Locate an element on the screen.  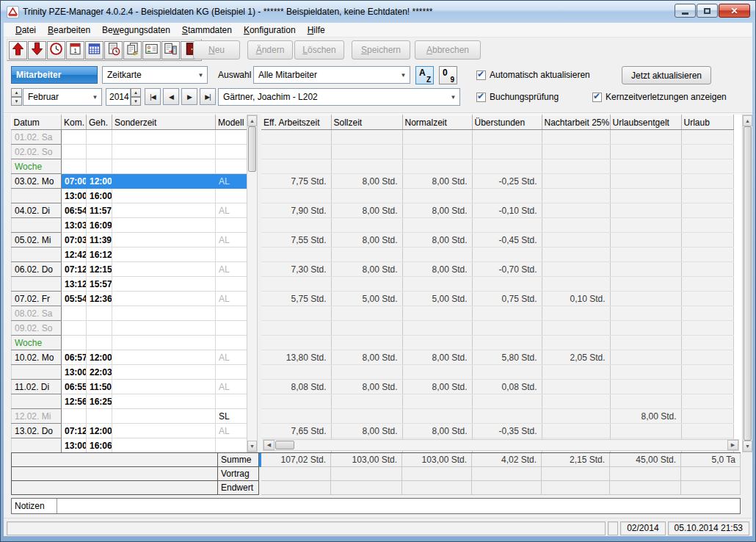
geht-cell: 15:57 is located at coordinates (100, 284).